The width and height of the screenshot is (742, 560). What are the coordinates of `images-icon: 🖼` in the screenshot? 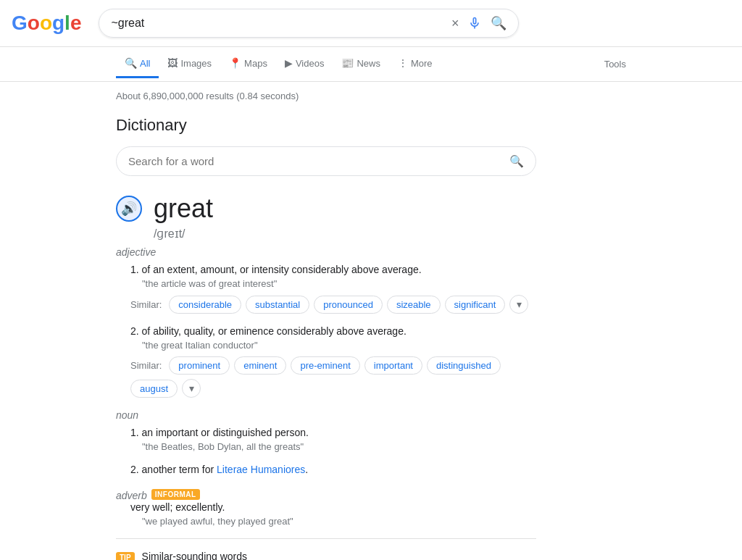 It's located at (172, 63).